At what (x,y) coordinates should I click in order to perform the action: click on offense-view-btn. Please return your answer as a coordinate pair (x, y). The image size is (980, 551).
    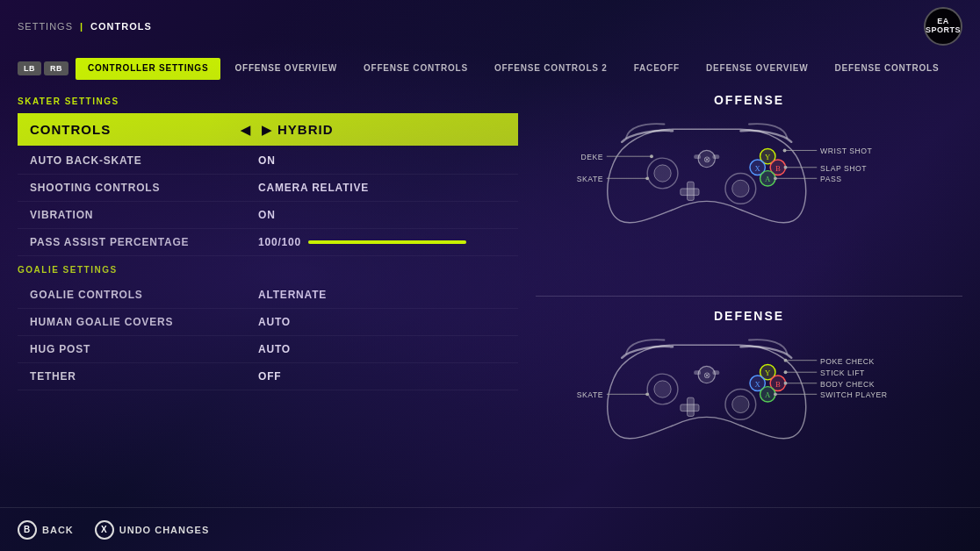
    Looking at the image, I should click on (697, 156).